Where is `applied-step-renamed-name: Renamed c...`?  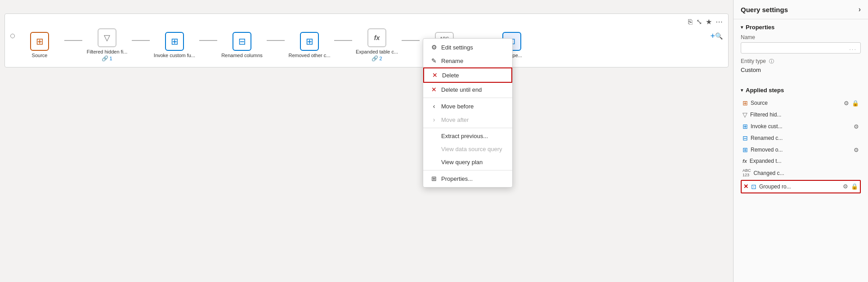
applied-step-renamed-name: Renamed c... is located at coordinates (805, 138).